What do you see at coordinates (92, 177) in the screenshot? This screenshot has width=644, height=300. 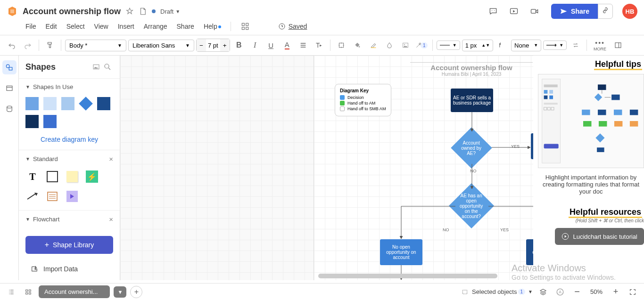 I see `action-shape: ⚡` at bounding box center [92, 177].